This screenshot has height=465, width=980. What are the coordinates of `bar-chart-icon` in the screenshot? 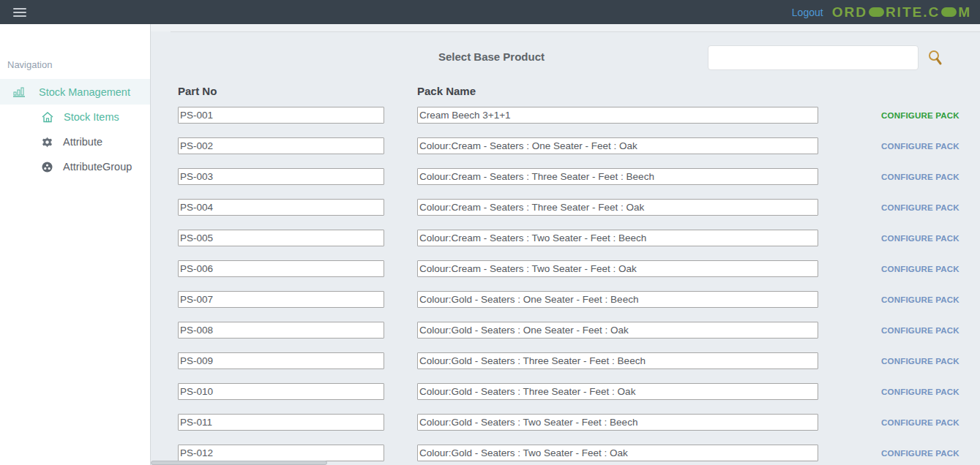 It's located at (19, 92).